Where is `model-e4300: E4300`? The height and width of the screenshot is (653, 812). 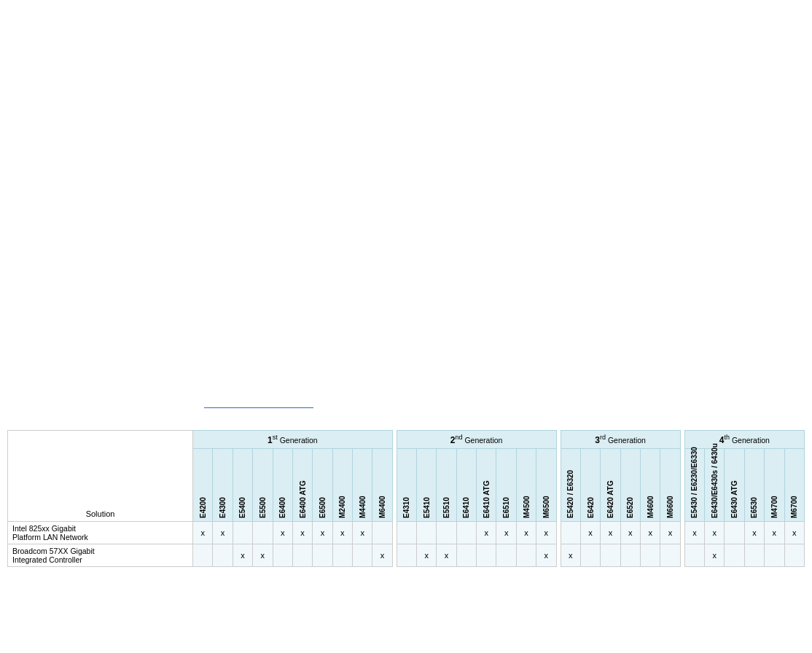
model-e4300: E4300 is located at coordinates (223, 485).